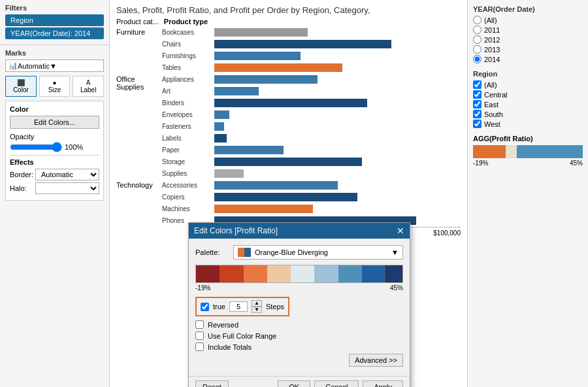 The width and height of the screenshot is (588, 387). What do you see at coordinates (55, 188) in the screenshot?
I see `halo-row: Halo:` at bounding box center [55, 188].